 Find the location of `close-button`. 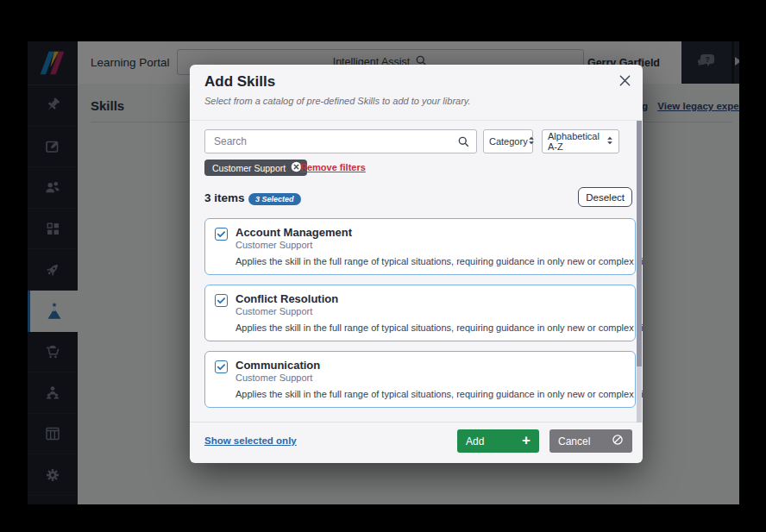

close-button is located at coordinates (625, 82).